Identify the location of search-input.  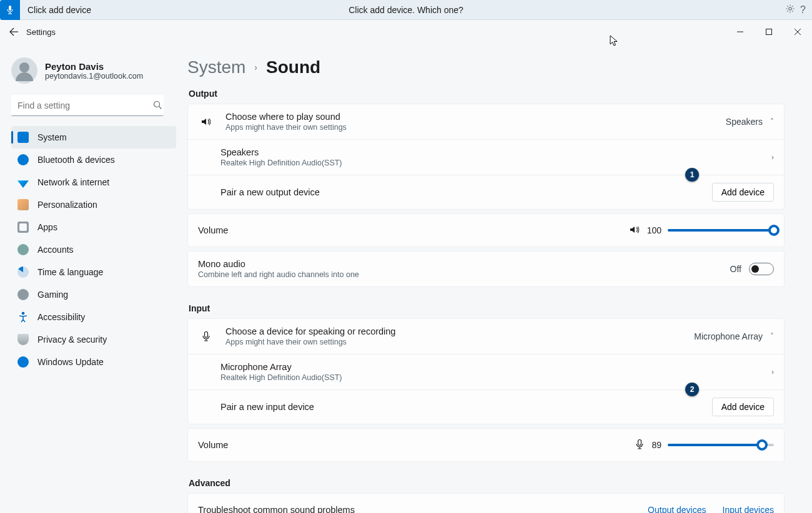
(87, 105).